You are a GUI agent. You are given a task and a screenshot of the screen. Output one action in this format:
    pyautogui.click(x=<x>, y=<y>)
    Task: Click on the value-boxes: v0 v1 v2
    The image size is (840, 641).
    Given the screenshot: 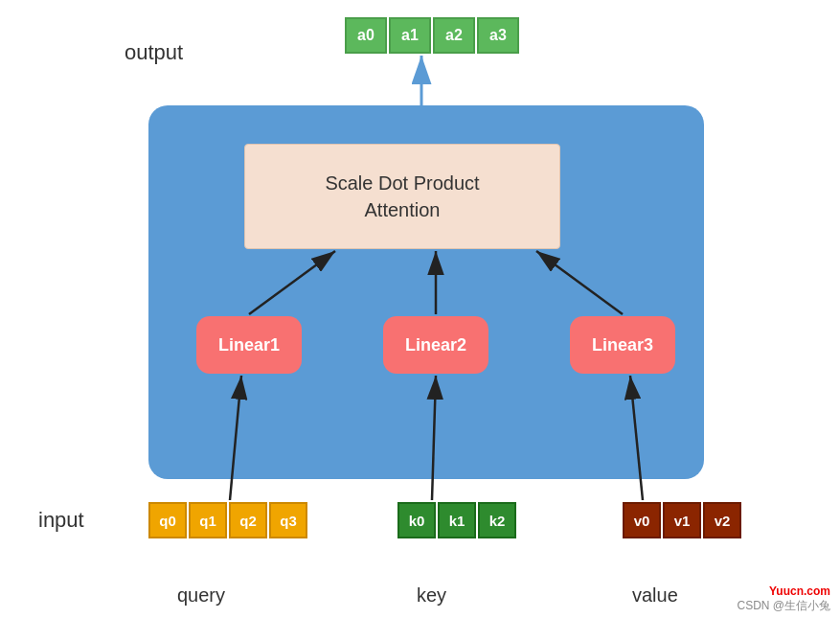 What is the action you would take?
    pyautogui.click(x=682, y=520)
    